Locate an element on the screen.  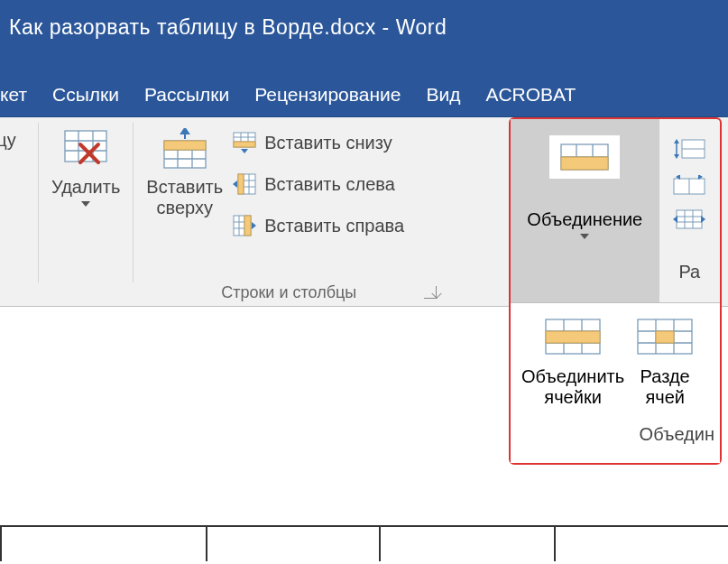
table-delete-icon is located at coordinates (86, 150).